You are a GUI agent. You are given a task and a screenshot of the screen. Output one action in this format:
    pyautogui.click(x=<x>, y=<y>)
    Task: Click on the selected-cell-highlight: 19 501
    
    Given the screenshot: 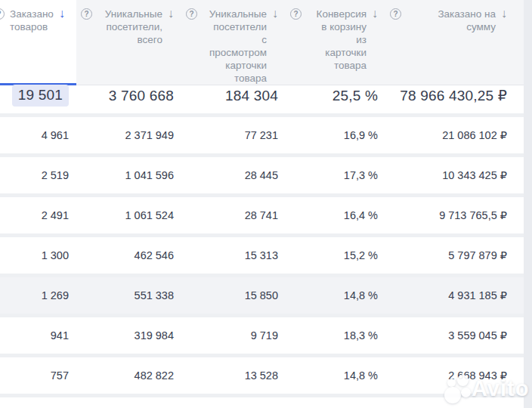 What is the action you would take?
    pyautogui.click(x=41, y=95)
    